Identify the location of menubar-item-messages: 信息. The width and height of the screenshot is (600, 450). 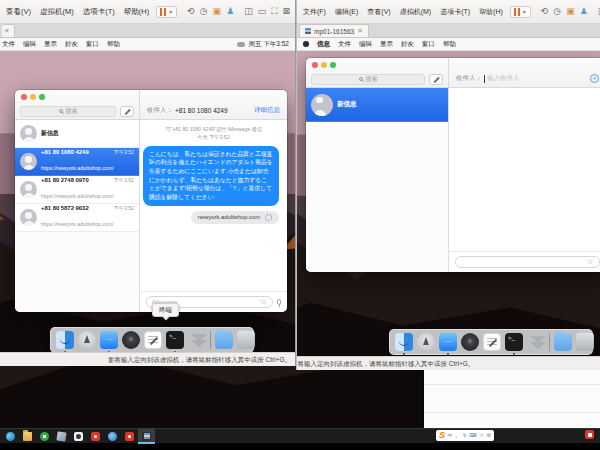
(324, 44).